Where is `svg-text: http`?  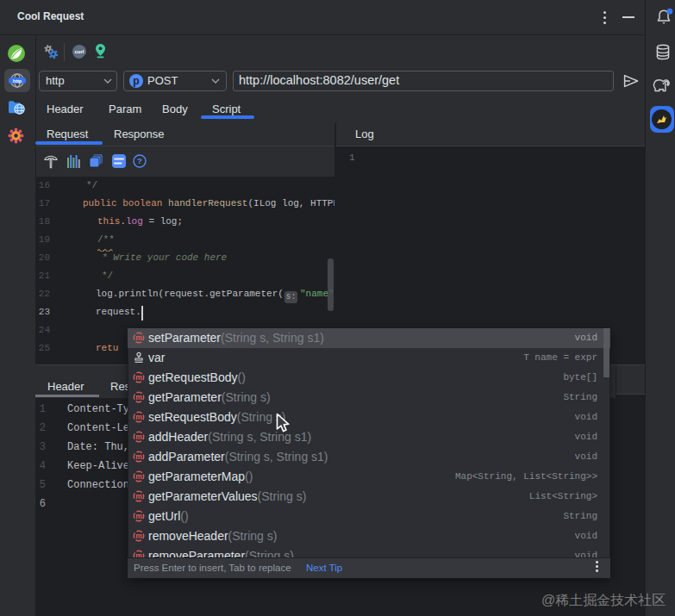
svg-text: http is located at coordinates (17, 81).